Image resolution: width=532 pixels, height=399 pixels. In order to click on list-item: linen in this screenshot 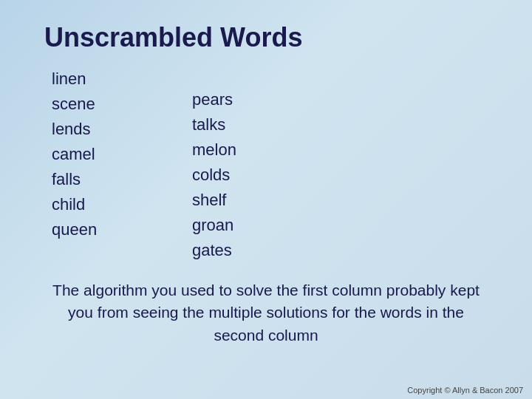, I will do `click(100, 79)`.